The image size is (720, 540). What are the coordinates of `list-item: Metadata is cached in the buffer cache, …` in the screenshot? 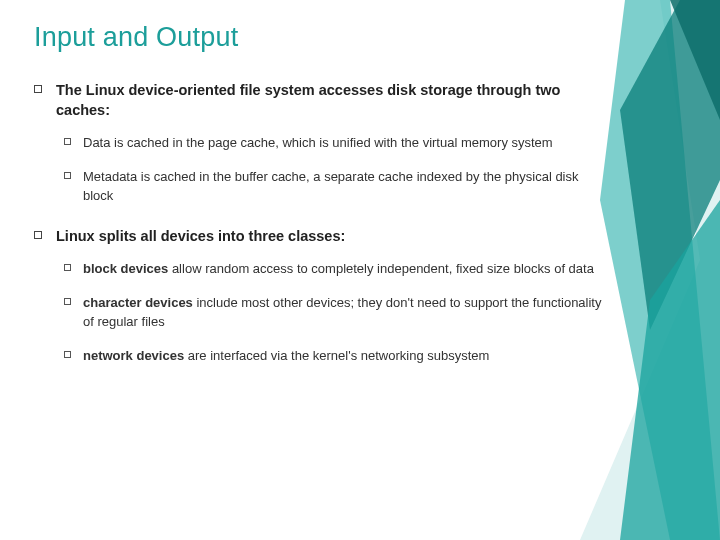 It's located at (337, 186).